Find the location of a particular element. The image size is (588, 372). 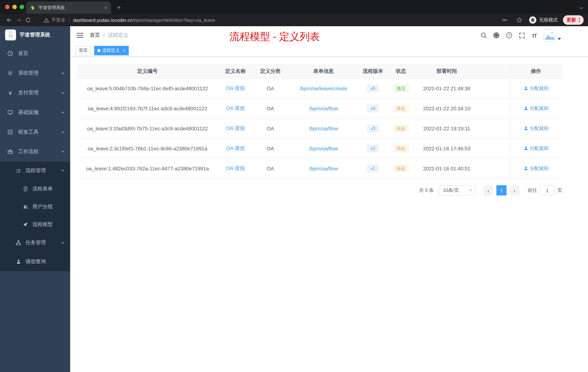

sidebar-item-label: 首页 is located at coordinates (42, 54).